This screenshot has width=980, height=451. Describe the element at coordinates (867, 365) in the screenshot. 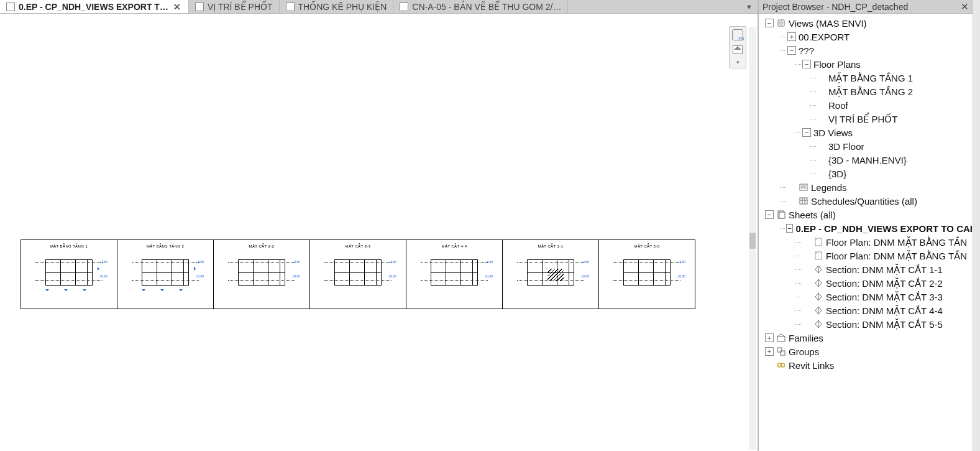

I see `tree-item: Revit Links` at that location.